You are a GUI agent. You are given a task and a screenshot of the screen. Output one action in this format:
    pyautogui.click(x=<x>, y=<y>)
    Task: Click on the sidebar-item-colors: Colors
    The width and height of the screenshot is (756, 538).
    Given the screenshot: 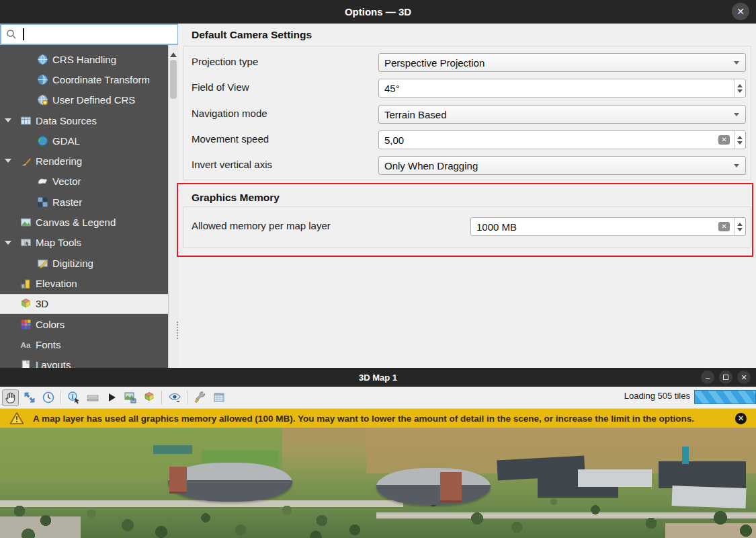 What is the action you would take?
    pyautogui.click(x=84, y=324)
    